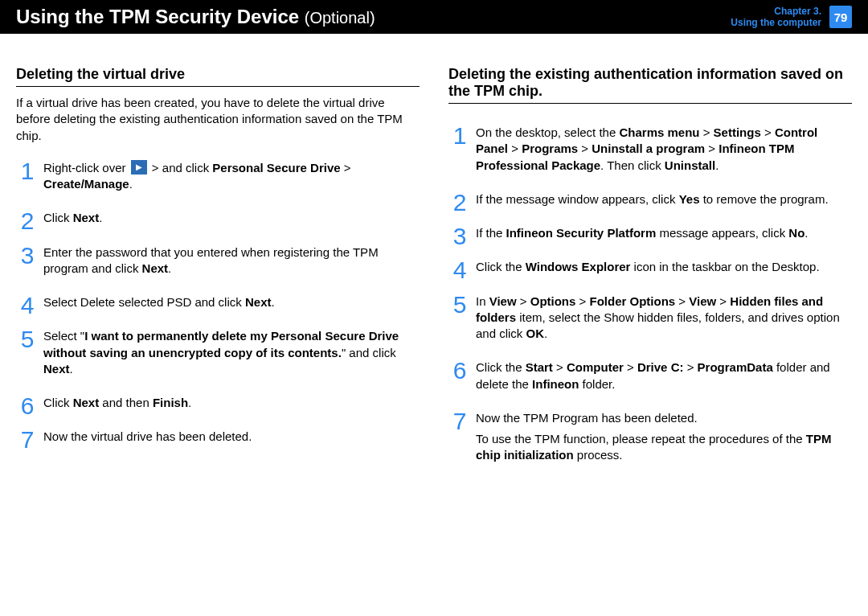 This screenshot has width=868, height=616. Describe the element at coordinates (650, 150) in the screenshot. I see `right-step-1: On the desktop, select the Charms menu >…` at that location.